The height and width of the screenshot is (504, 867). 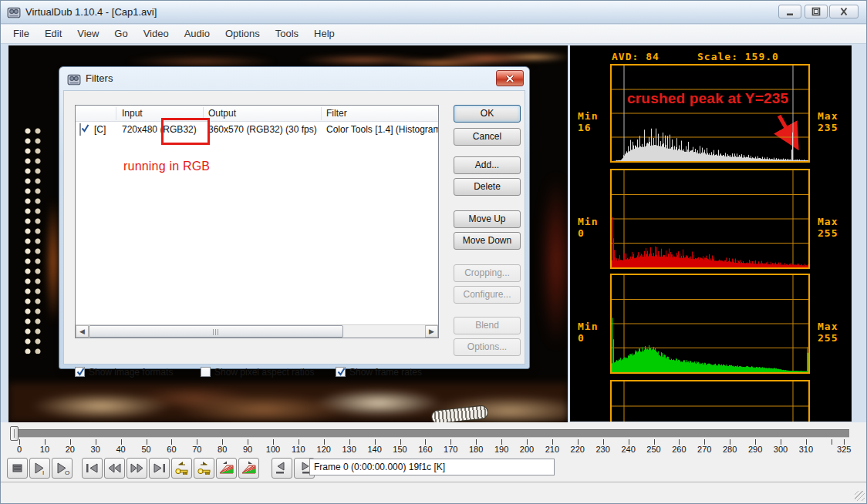 I want to click on move-up-button: Move Up, so click(x=487, y=219).